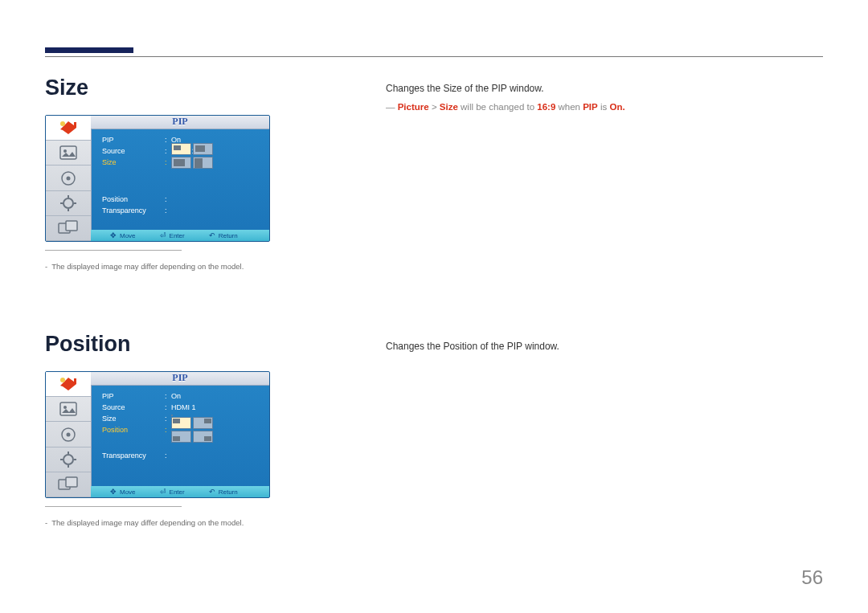 This screenshot has width=868, height=613. Describe the element at coordinates (172, 415) in the screenshot. I see `size-preview` at that location.